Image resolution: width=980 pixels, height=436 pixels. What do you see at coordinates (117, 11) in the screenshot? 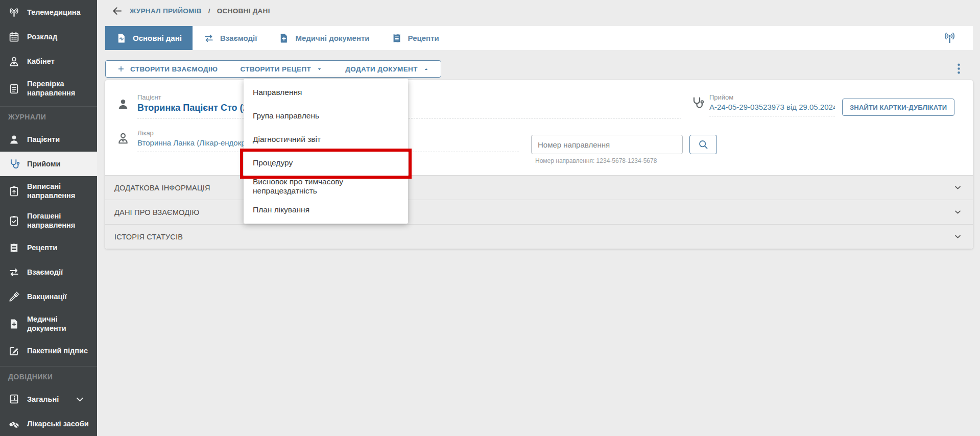
I see `back-arrow-icon` at bounding box center [117, 11].